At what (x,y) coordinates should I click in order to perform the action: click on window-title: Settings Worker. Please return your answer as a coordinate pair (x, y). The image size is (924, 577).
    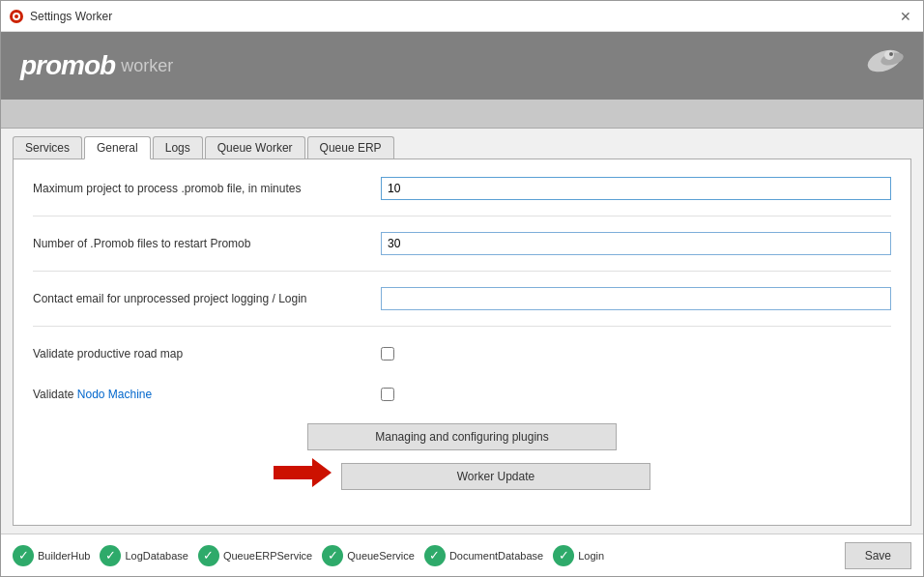
    Looking at the image, I should click on (72, 16).